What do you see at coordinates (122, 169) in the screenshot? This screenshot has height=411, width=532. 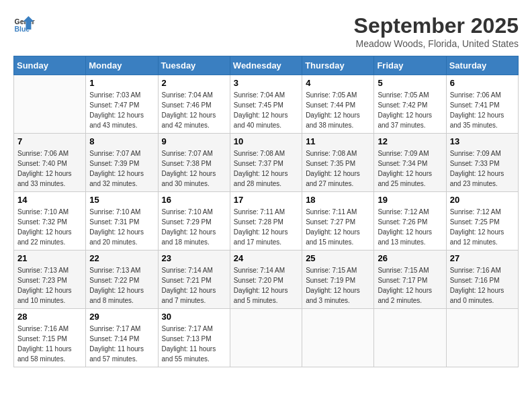 I see `day-info: Sunrise: 7:07 AM Sunset: 7:39 PM Dayligh…` at bounding box center [122, 169].